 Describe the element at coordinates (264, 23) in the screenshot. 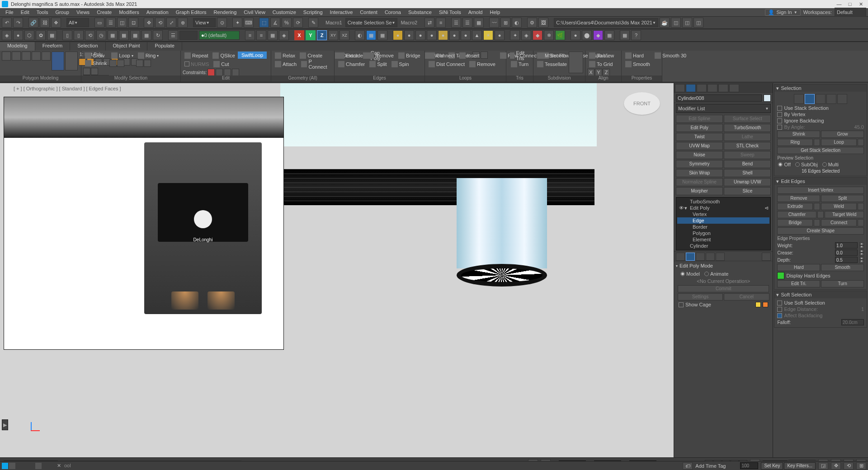

I see `snap-toggle: ⬚` at that location.